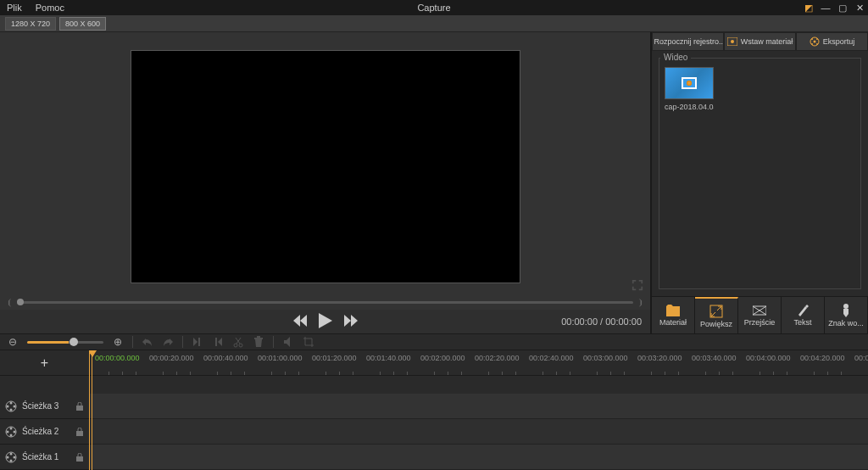 The width and height of the screenshot is (868, 470). I want to click on ruler-tick: 00:00:00.000, so click(117, 358).